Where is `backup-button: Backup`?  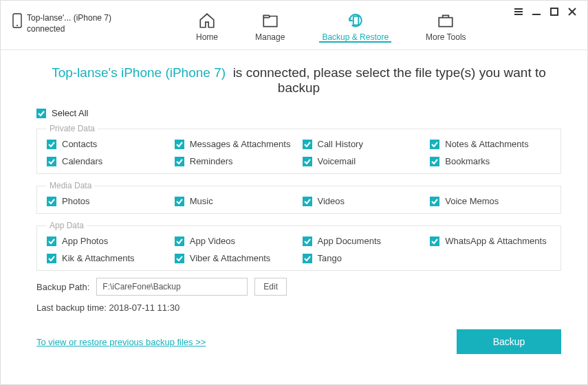
backup-button: Backup is located at coordinates (509, 342).